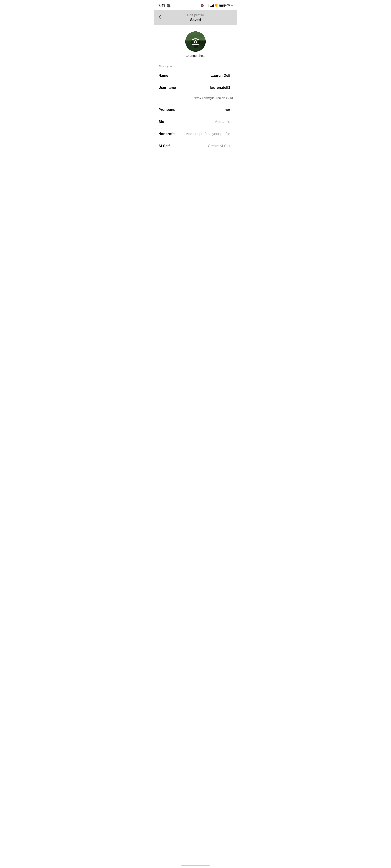 The image size is (391, 868). What do you see at coordinates (232, 134) in the screenshot?
I see `nonprofit-chevron: ›` at bounding box center [232, 134].